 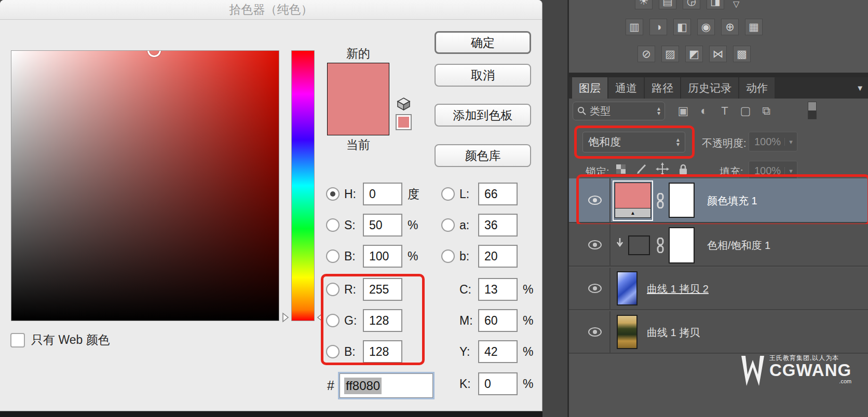 What do you see at coordinates (448, 225) in the screenshot?
I see `a-radio` at bounding box center [448, 225].